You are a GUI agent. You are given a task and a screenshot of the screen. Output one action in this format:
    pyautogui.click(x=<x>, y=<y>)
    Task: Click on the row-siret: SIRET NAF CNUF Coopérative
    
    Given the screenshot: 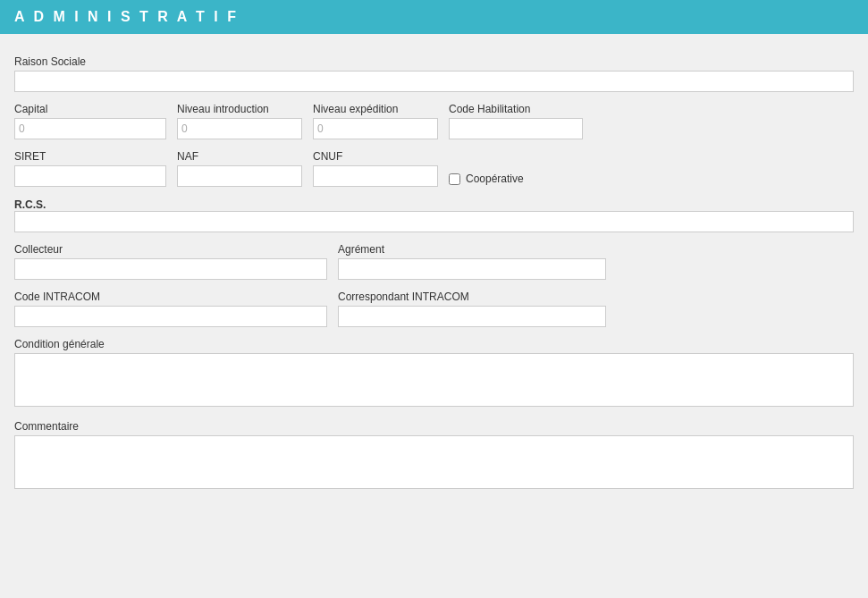 What is the action you would take?
    pyautogui.click(x=434, y=168)
    